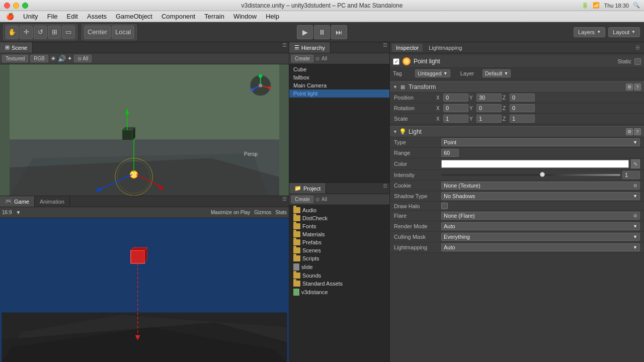 This screenshot has height=362, width=644. Describe the element at coordinates (450, 153) in the screenshot. I see `light-range-field: 60` at that location.